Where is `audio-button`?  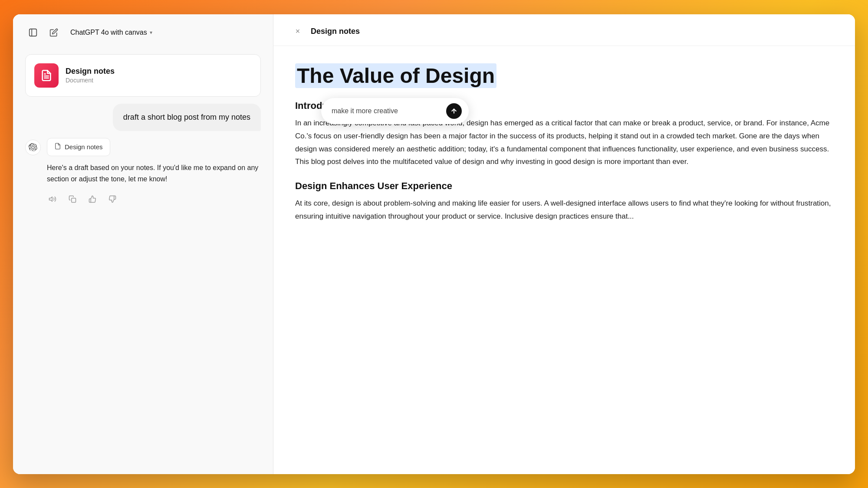
audio-button is located at coordinates (53, 199).